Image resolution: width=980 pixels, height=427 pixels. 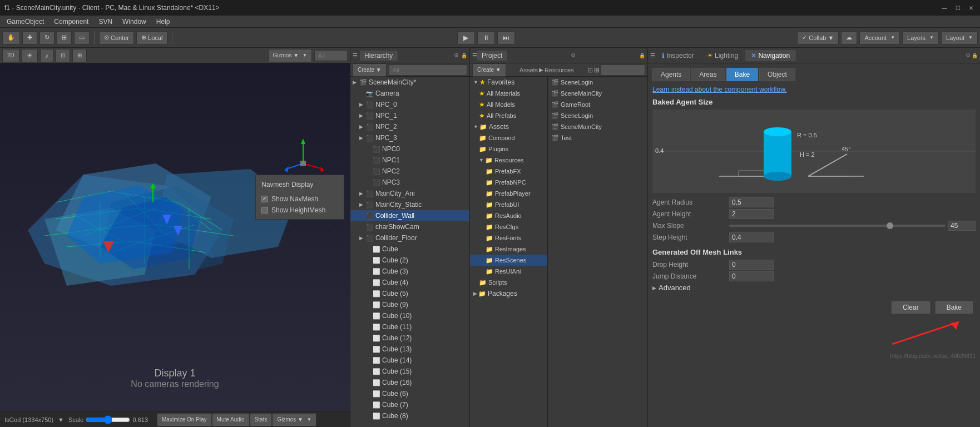 What do you see at coordinates (410, 82) in the screenshot?
I see `hierarchy-item-0: ▶ 🎬 SceneMainCity*` at bounding box center [410, 82].